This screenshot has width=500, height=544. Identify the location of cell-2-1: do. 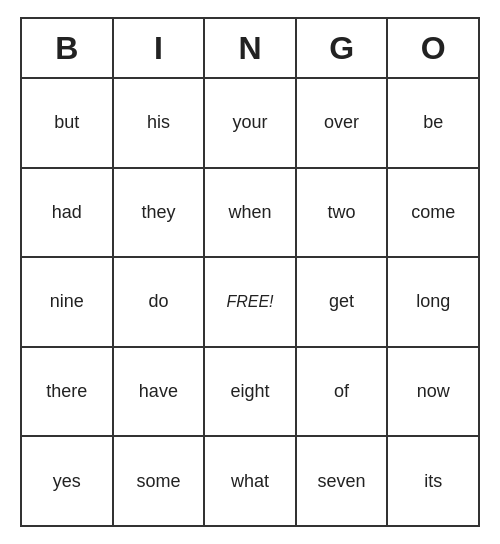
(160, 302).